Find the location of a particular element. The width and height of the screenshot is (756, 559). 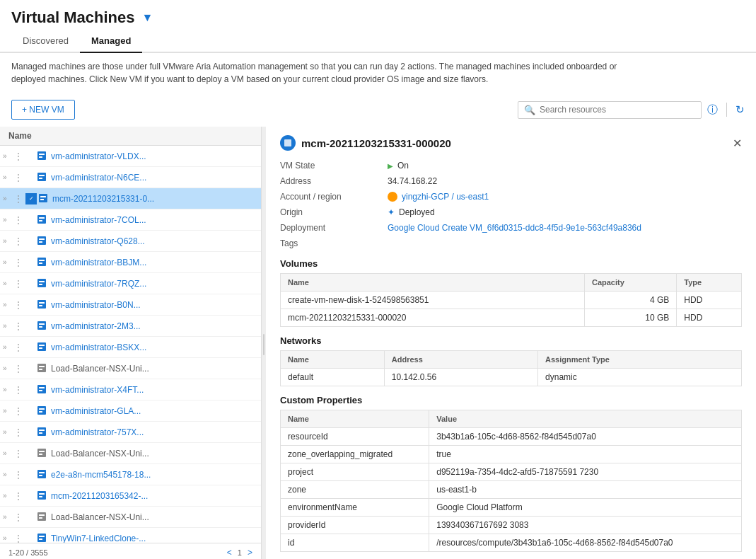

list-item: »⋮vm-administrator-7RQZ... is located at coordinates (130, 284).